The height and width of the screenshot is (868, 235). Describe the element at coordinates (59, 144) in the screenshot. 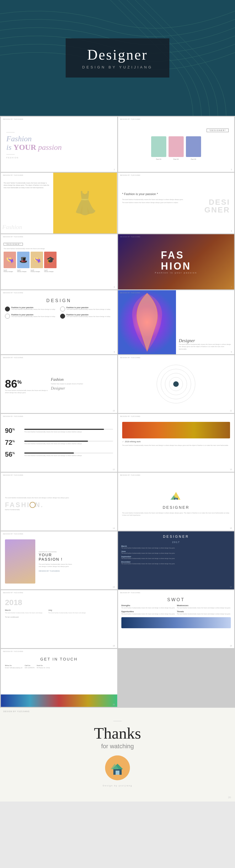

I see `slide-1: DESIGN BY YUZIJIANG Fashion is YOUR pass…` at that location.